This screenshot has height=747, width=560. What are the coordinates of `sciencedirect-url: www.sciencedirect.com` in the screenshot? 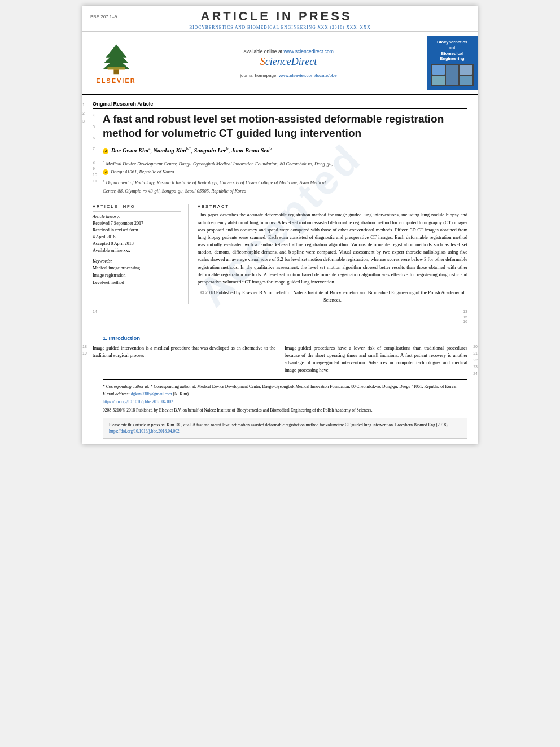 It's located at (309, 51).